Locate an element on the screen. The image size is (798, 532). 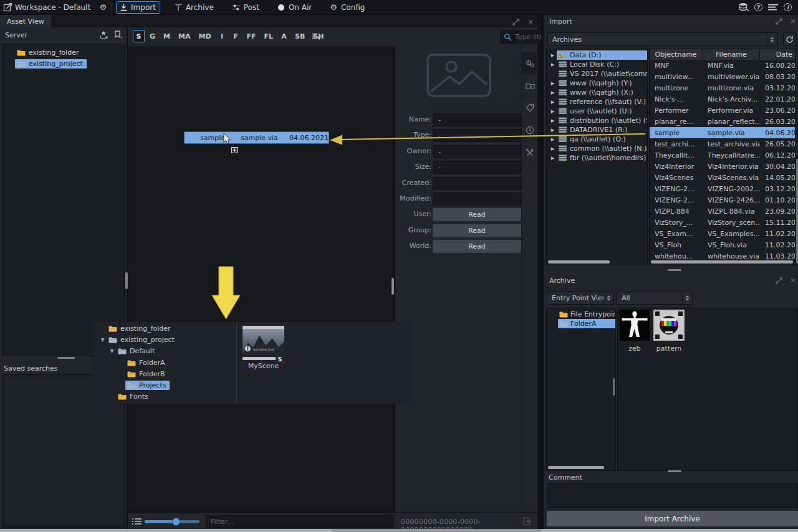
entry-point-view-select: Entry Point View is located at coordinates (580, 298).